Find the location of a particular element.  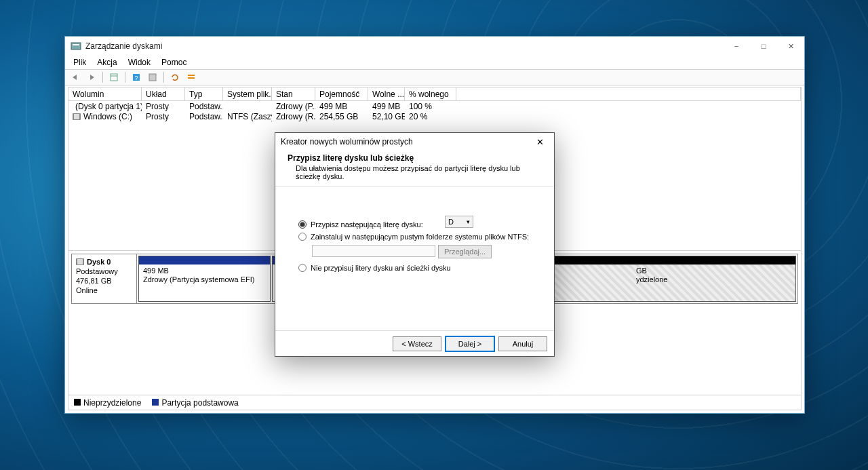

dialog-subheading: Dla ułatwienia dostępu możesz przypisać … is located at coordinates (415, 172).